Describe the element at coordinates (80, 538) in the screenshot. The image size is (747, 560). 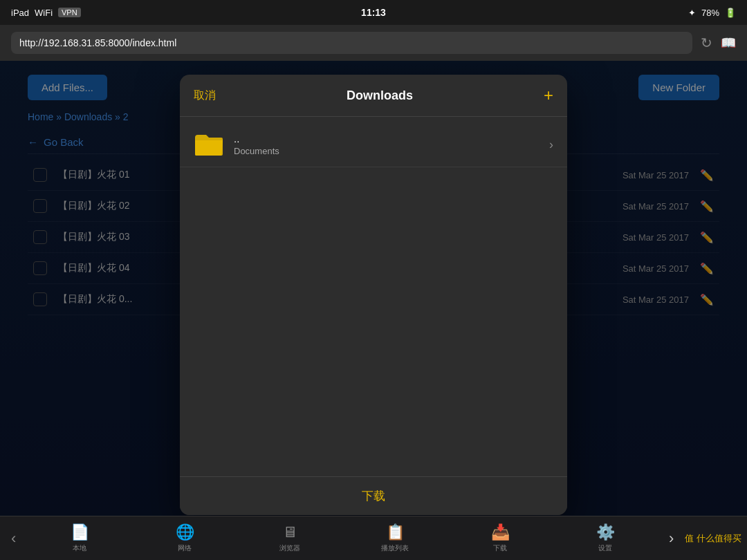
I see `tab-local: 📄 本地` at that location.